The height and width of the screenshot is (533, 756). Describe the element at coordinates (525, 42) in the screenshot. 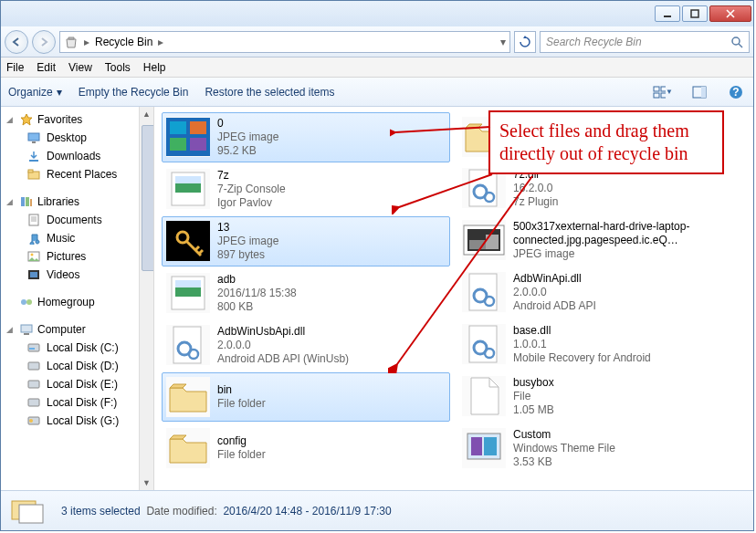

I see `refresh-button` at that location.